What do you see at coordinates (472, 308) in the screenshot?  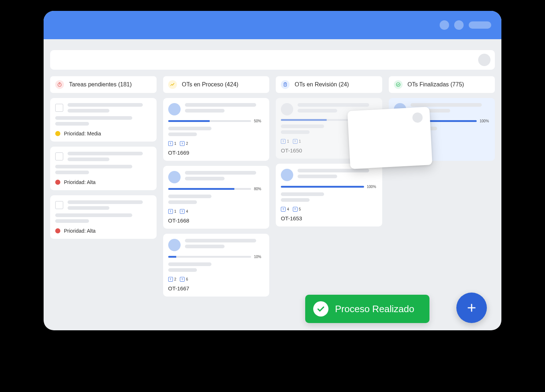 I see `add-button` at bounding box center [472, 308].